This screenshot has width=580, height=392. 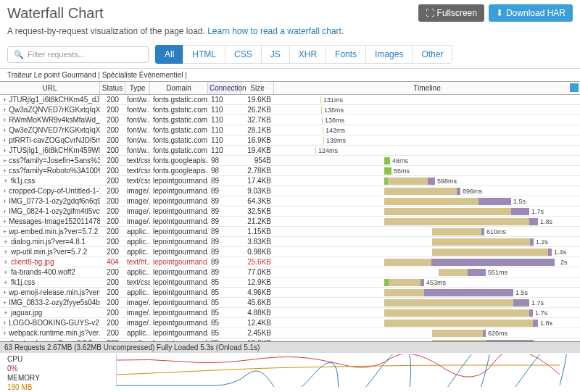 I want to click on fullscreen-button: ⛶ Fullscreen, so click(x=451, y=13).